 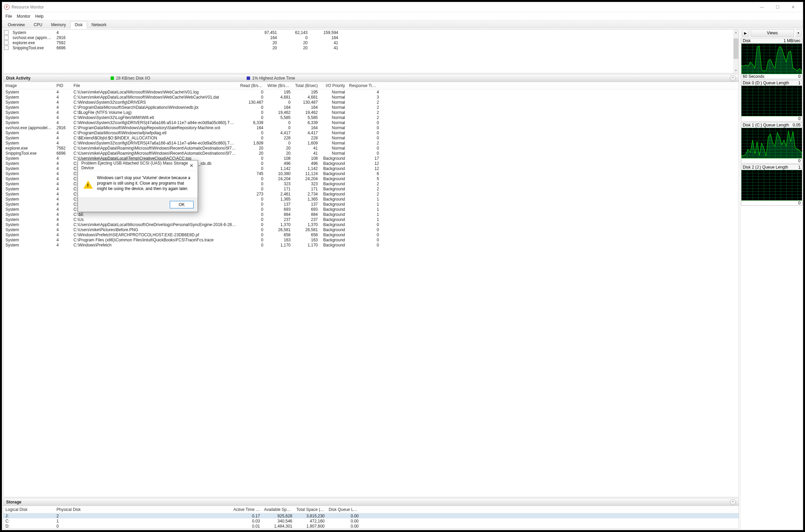 I want to click on chart: Disk 0 (D:) Queue Length10, so click(x=772, y=101).